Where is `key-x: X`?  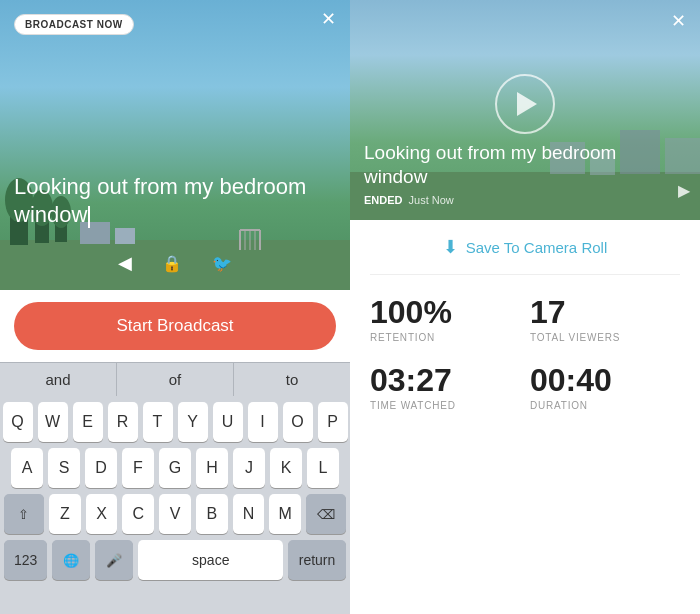 key-x: X is located at coordinates (102, 514).